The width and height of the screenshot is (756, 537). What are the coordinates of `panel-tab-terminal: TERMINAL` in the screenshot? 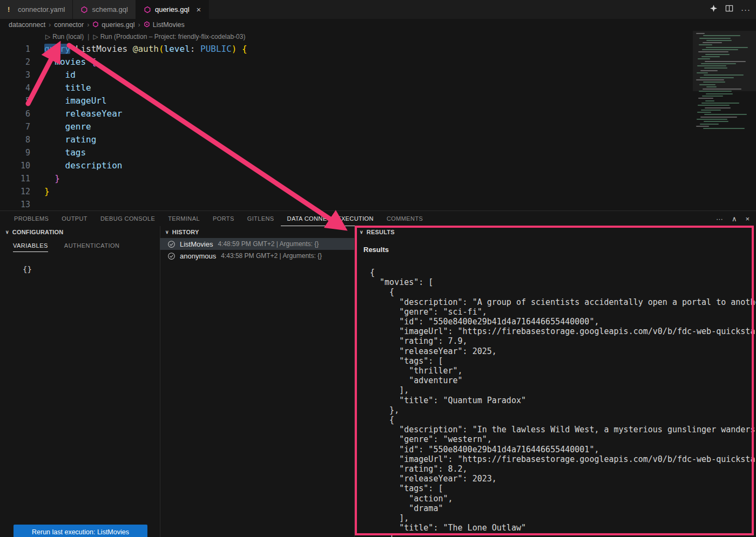 It's located at (184, 219).